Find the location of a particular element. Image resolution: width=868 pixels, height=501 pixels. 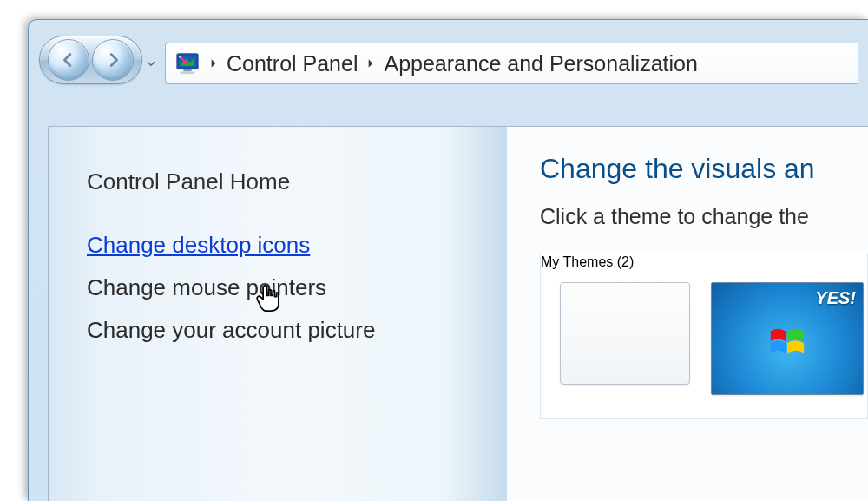

sidebar-link-mouse-pointers: Change mouse pointers is located at coordinates (207, 288).